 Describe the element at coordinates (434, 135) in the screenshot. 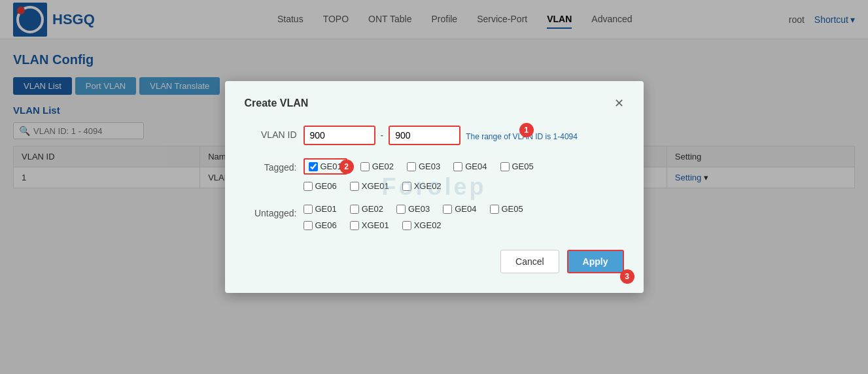

I see `vlan-id-row: VLAN ID - The range of VLAN ID is 1-4094` at that location.